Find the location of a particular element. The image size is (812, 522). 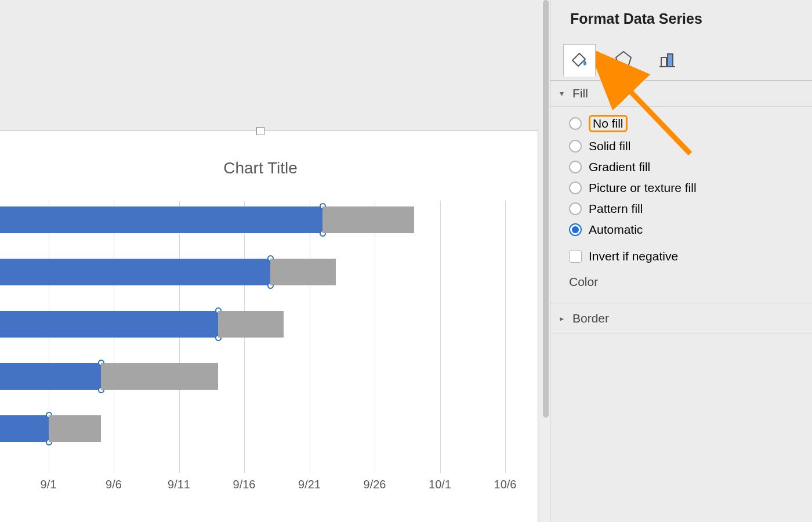

border-section-header: ▸ Border is located at coordinates (681, 319).